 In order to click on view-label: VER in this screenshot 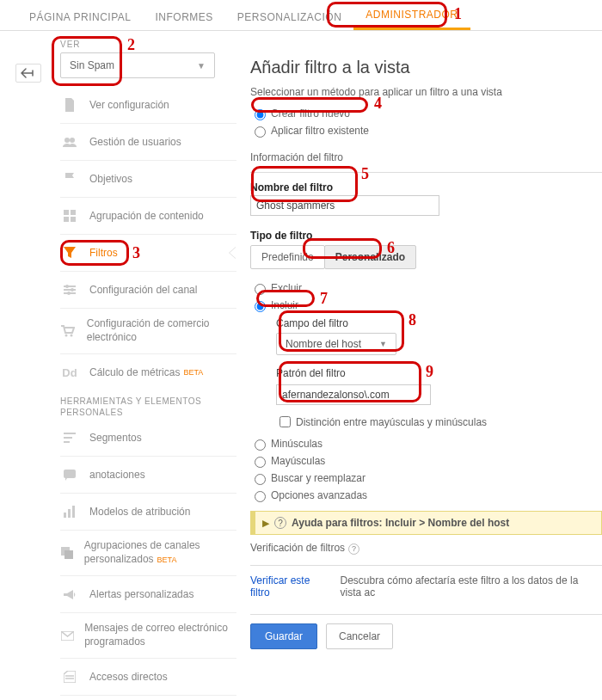, I will do `click(148, 45)`.